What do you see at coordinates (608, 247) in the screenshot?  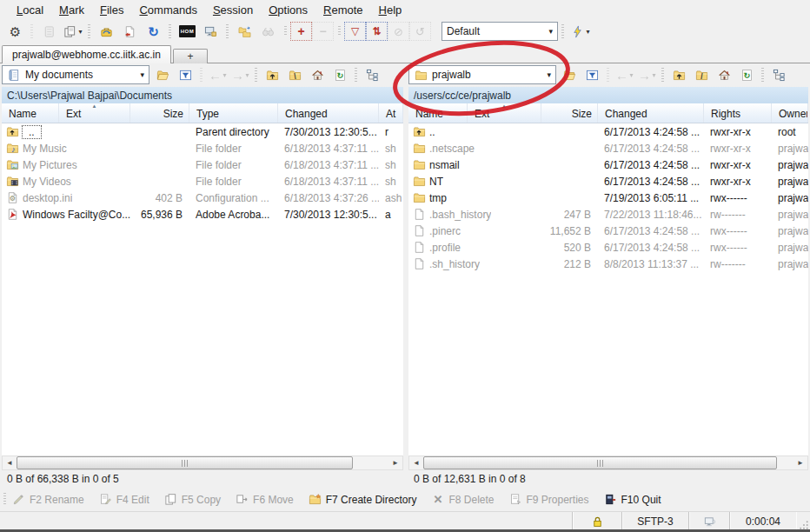 I see `.profile: .profile 520 B 6/17/2013 4:24:58 ... rwx…` at bounding box center [608, 247].